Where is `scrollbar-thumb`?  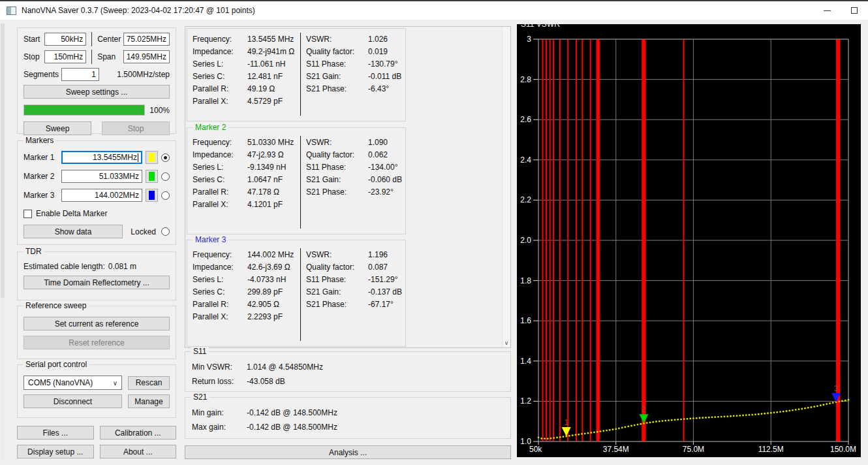
scrollbar-thumb is located at coordinates (3, 161).